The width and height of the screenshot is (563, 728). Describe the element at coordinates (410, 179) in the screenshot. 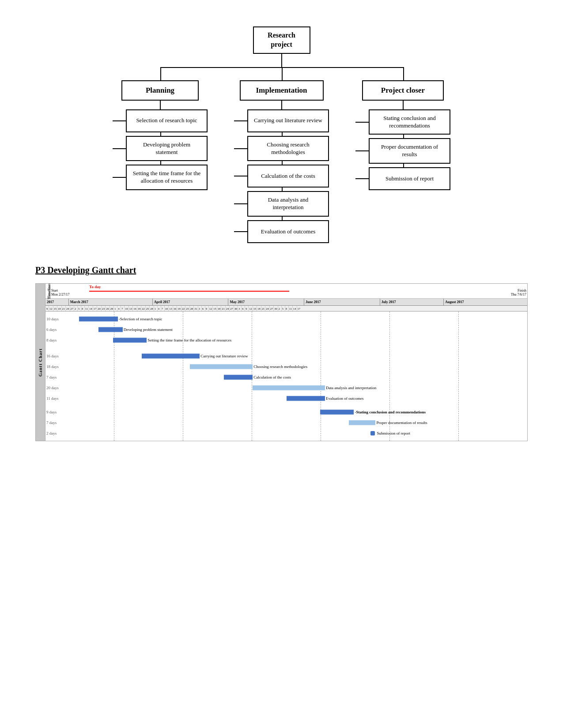

I see `pc-child-3: Submission of report` at that location.